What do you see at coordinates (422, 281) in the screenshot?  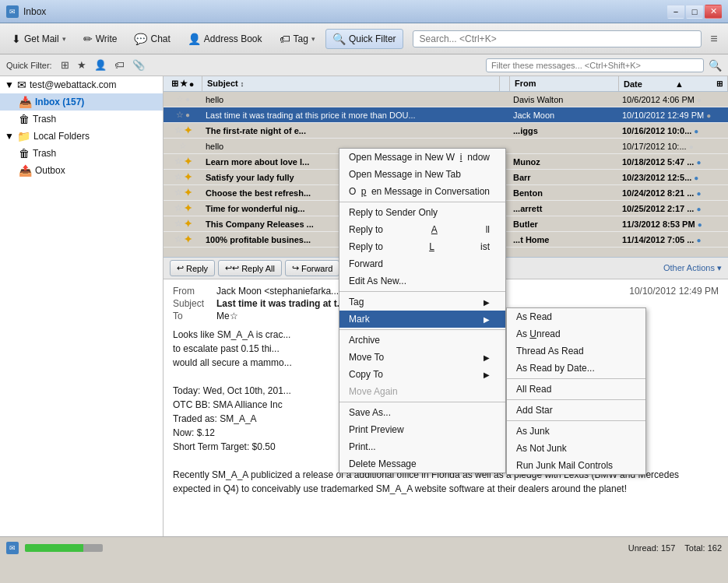 I see `ctx-edit-as-new: Edit As New...` at bounding box center [422, 281].